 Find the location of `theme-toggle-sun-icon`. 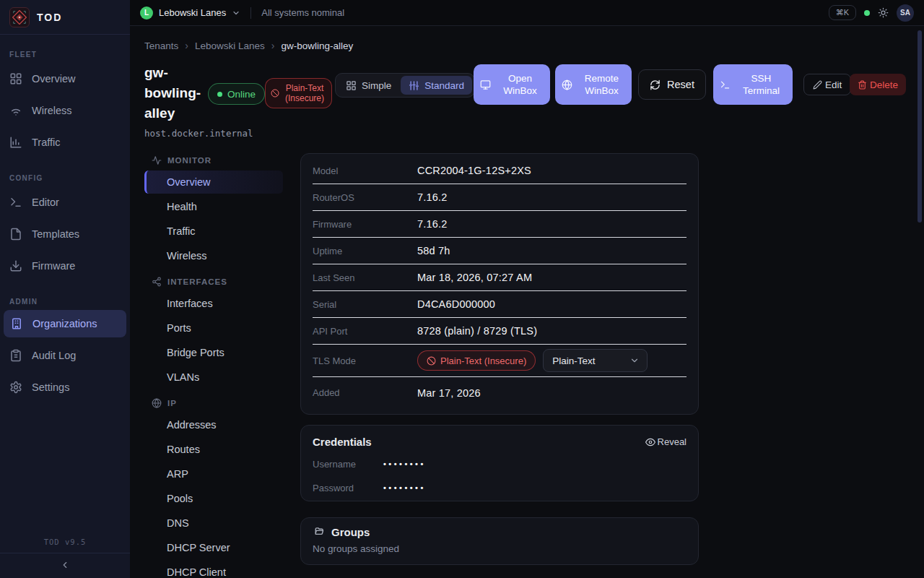

theme-toggle-sun-icon is located at coordinates (884, 13).